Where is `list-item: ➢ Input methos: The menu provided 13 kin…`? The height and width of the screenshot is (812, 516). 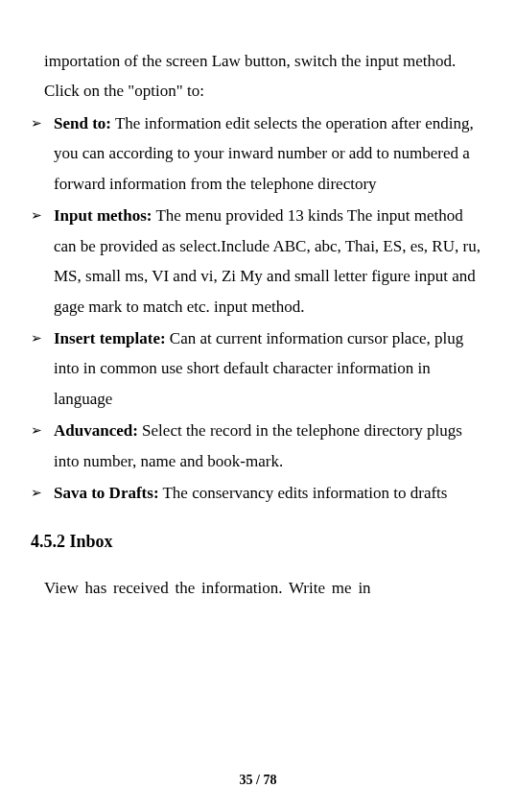
list-item: ➢ Input methos: The menu provided 13 kin… is located at coordinates (258, 261).